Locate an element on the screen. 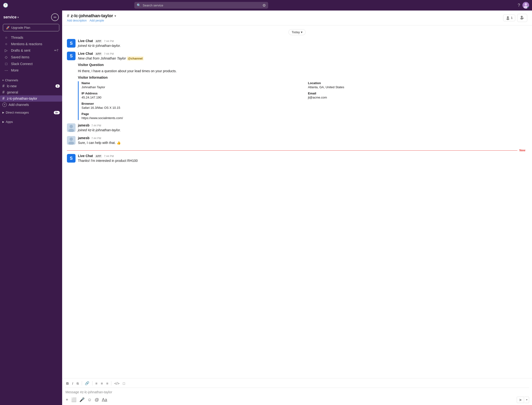 The width and height of the screenshot is (532, 405). code-block-button: □ is located at coordinates (124, 383).